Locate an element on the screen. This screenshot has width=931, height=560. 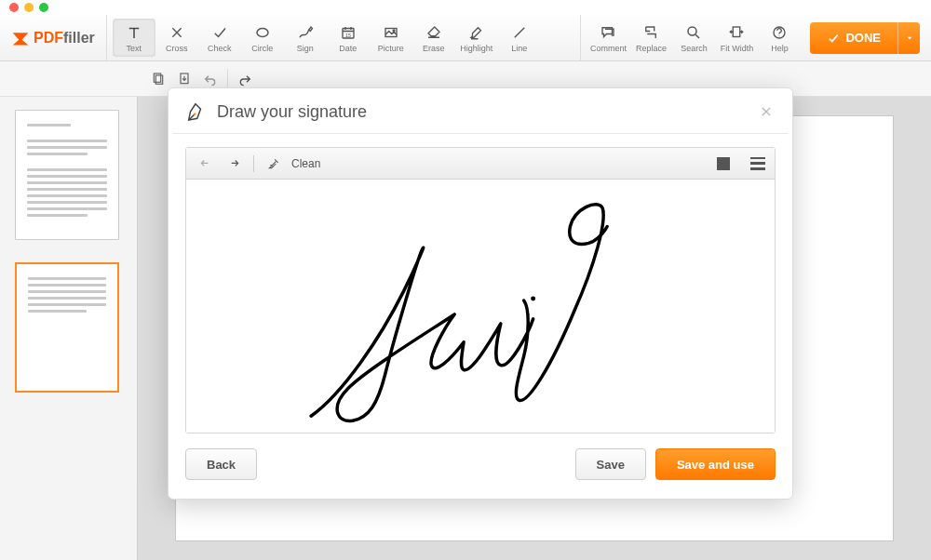
window-titlebar is located at coordinates (466, 7).